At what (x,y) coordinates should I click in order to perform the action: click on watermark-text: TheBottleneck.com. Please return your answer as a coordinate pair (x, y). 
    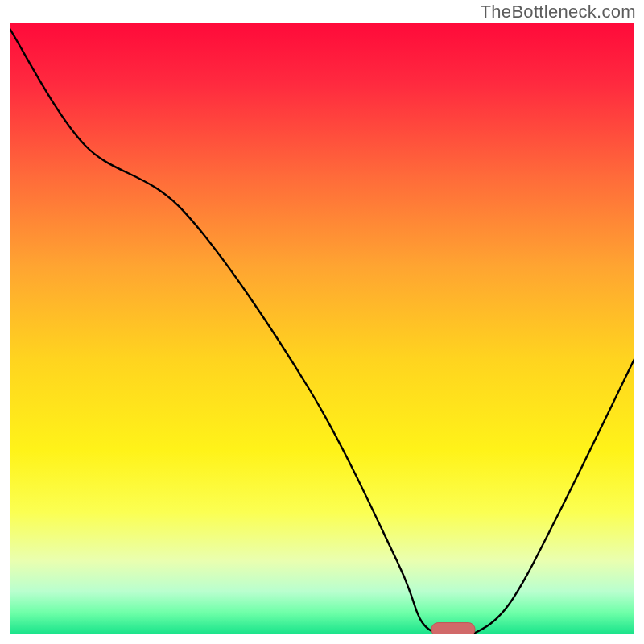
    Looking at the image, I should click on (559, 12).